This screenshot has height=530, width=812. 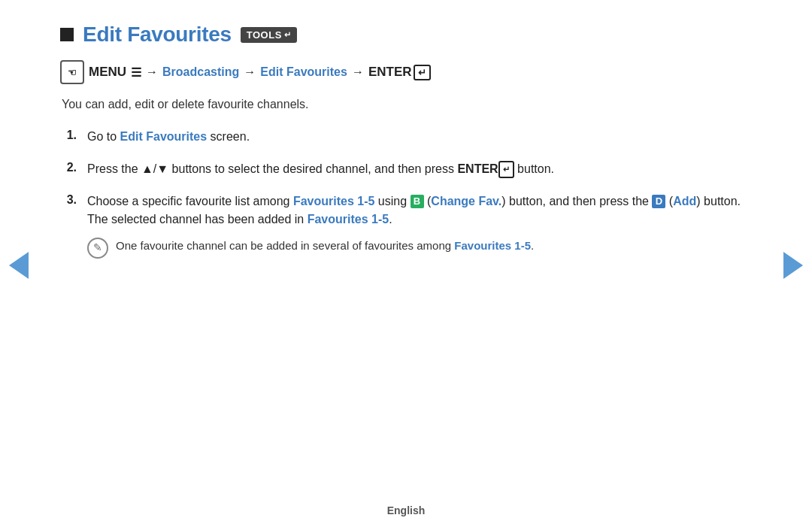 I want to click on menu-label: MENU, so click(x=108, y=72).